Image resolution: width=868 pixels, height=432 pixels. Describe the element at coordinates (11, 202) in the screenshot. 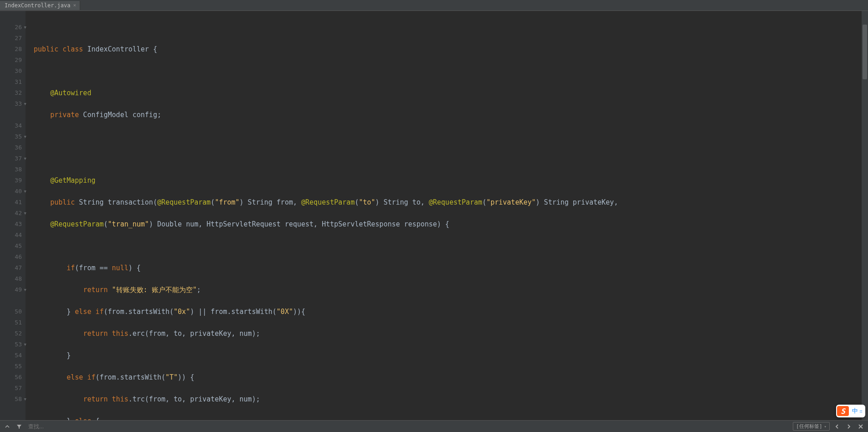

I see `line-number: 41` at that location.